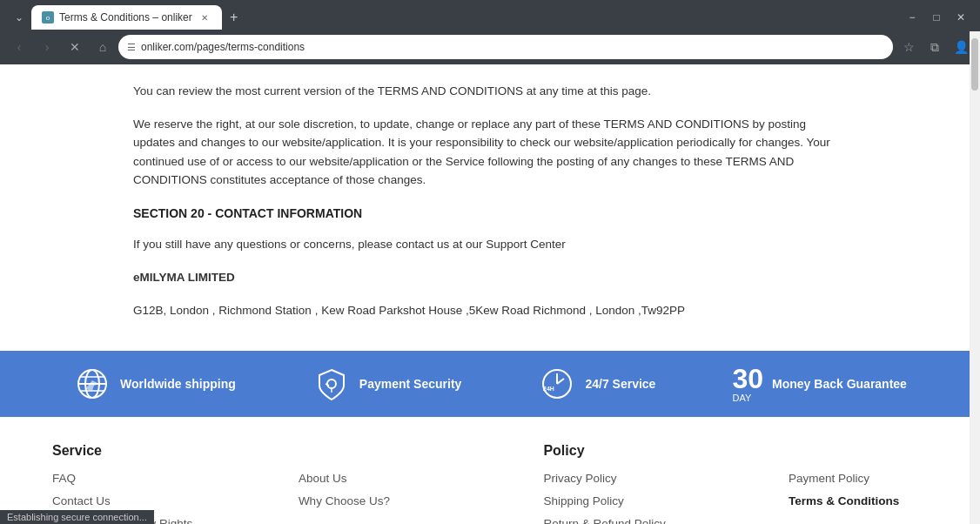 This screenshot has width=980, height=524. Describe the element at coordinates (935, 47) in the screenshot. I see `browser-actions: ☆ ⧉ 👤` at that location.